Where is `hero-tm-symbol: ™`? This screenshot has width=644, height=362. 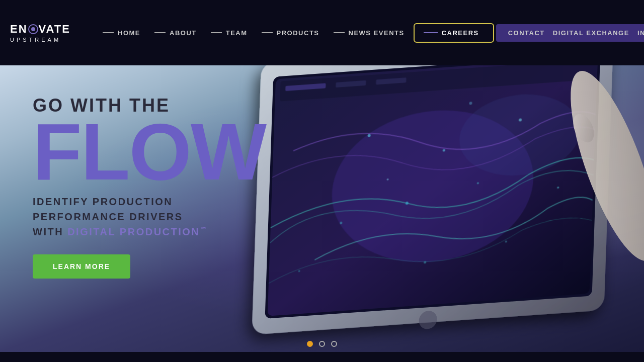
hero-tm-symbol: ™ is located at coordinates (204, 229).